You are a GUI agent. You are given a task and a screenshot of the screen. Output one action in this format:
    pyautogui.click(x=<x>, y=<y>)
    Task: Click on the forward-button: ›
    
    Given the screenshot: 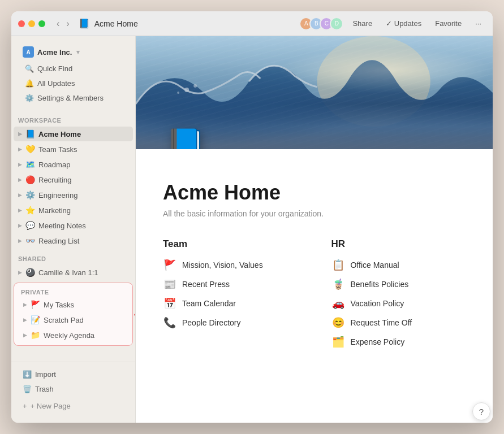 What is the action you would take?
    pyautogui.click(x=68, y=24)
    